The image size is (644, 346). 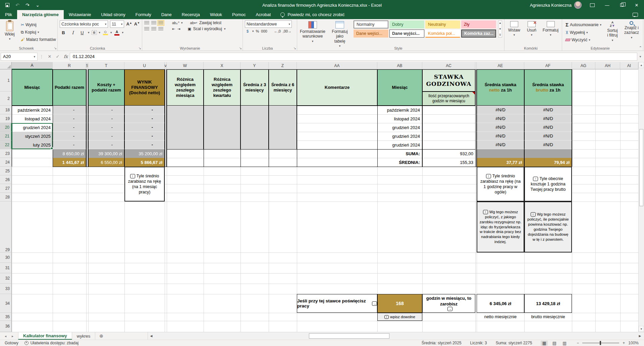 What do you see at coordinates (264, 15) in the screenshot?
I see `tab-acrobat: Acrobat` at bounding box center [264, 15].